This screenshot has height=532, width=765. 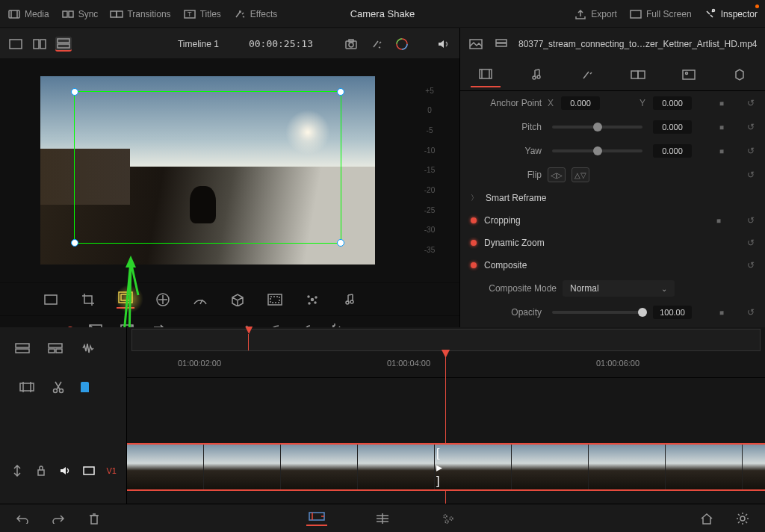 What do you see at coordinates (40, 44) in the screenshot?
I see `layout-dual-icon` at bounding box center [40, 44].